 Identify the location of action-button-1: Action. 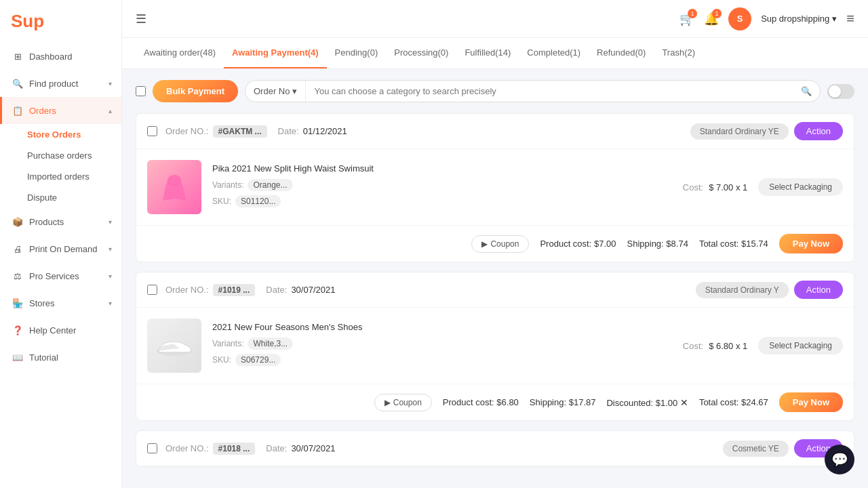
(818, 131).